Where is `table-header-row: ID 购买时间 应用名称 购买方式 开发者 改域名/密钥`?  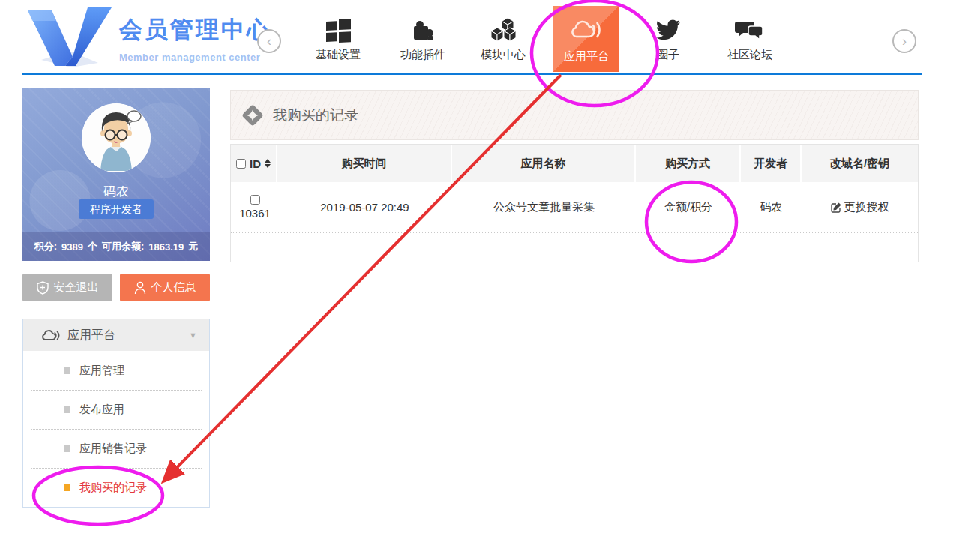
table-header-row: ID 购买时间 应用名称 购买方式 开发者 改域名/密钥 is located at coordinates (574, 163).